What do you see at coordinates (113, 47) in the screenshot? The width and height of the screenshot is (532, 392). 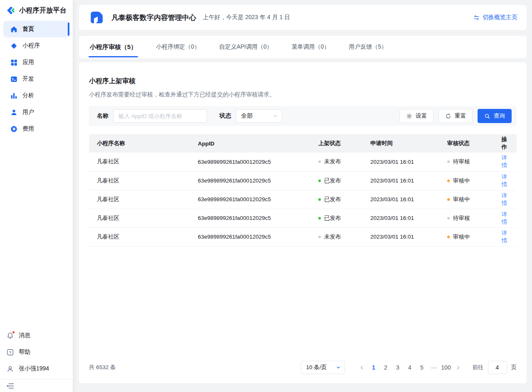 I see `tab-miniprogram-review: 小程序审核（5）` at bounding box center [113, 47].